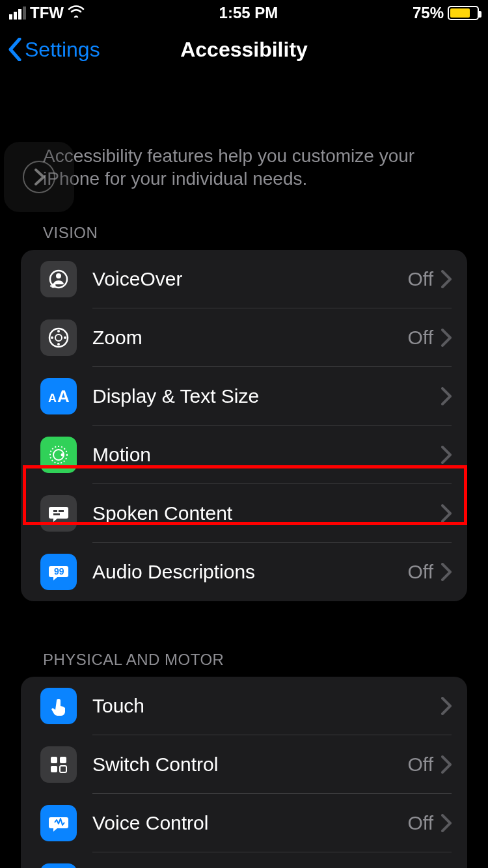 The image size is (488, 868). What do you see at coordinates (463, 13) in the screenshot?
I see `battery-icon` at bounding box center [463, 13].